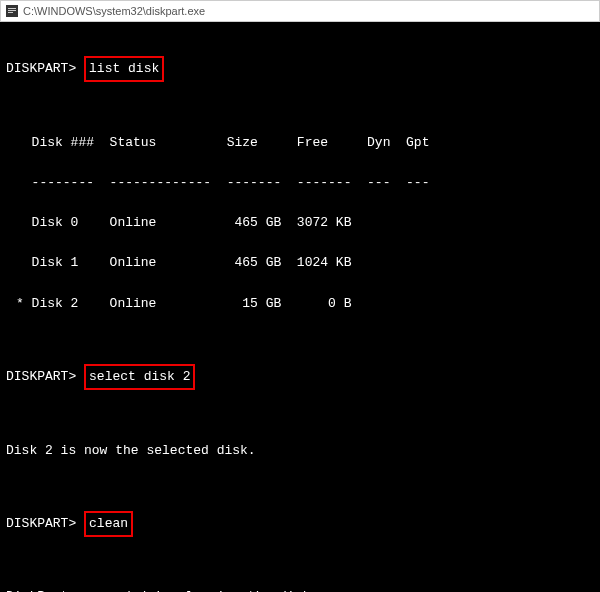  I want to click on output-message: DiskPart succeeded in cleaning the disk., so click(300, 590).